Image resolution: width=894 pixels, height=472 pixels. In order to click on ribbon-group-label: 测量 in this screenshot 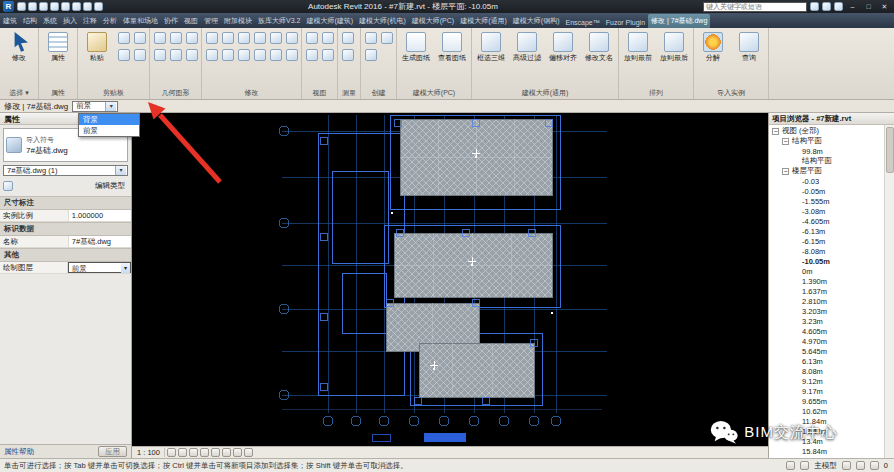, I will do `click(349, 94)`.